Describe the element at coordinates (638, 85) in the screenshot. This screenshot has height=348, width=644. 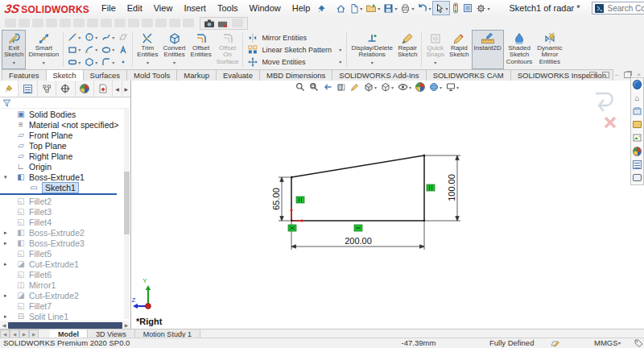
I see `3dexperience-button` at that location.